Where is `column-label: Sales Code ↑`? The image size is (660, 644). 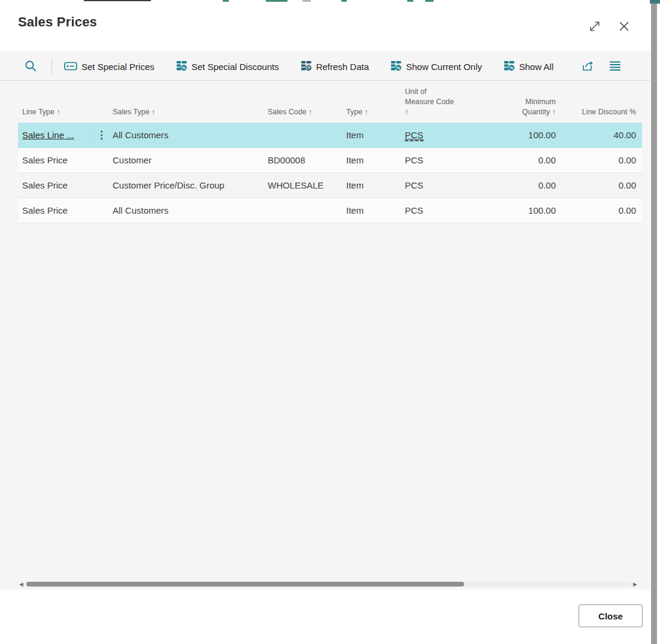 column-label: Sales Code ↑ is located at coordinates (290, 113).